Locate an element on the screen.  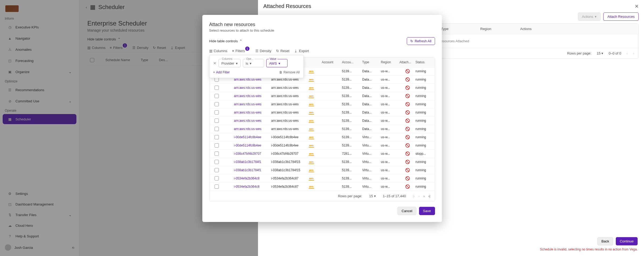
legend-columns: Columns is located at coordinates (227, 59).